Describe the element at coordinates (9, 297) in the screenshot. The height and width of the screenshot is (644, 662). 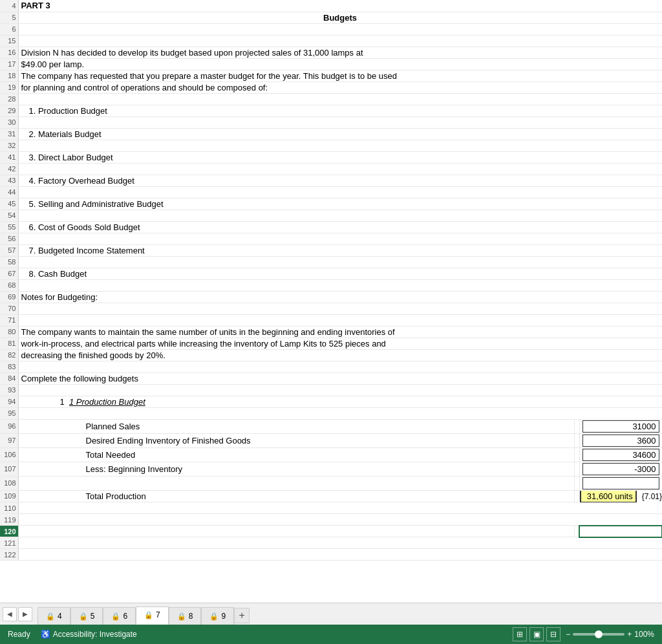
I see `row-num: 69` at that location.